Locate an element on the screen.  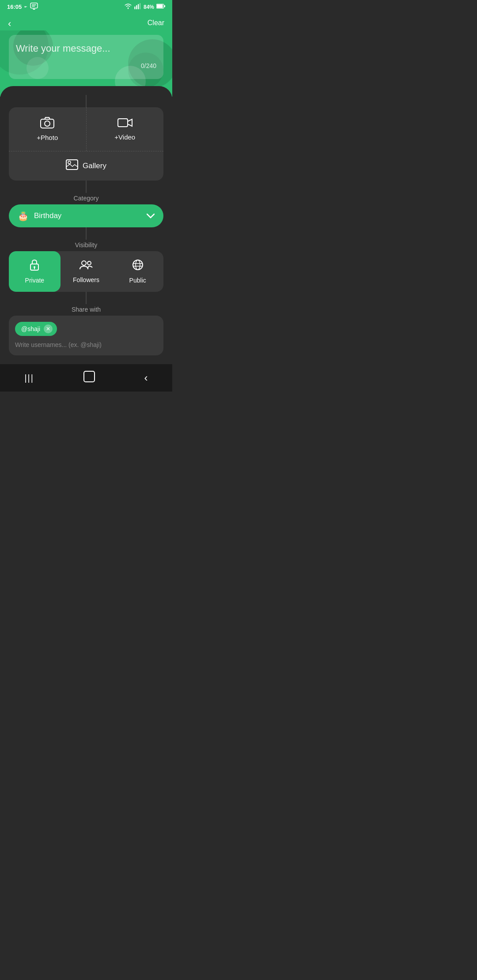
photo-label: +Photo is located at coordinates (47, 138).